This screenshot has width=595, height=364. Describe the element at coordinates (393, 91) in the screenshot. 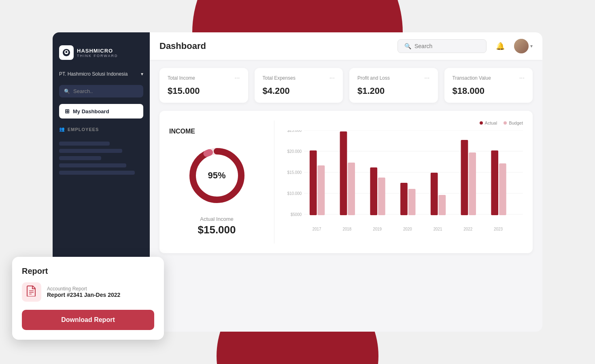

I see `stat-card-value: $1.200` at that location.